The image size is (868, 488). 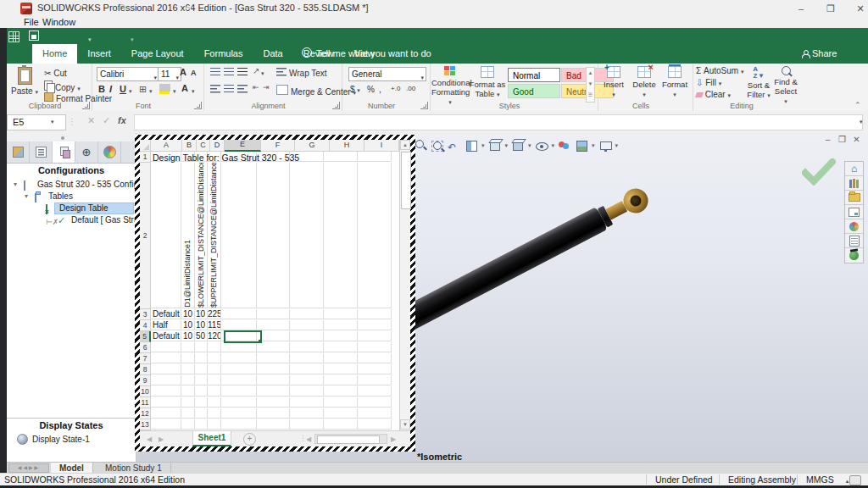 I want to click on cell-G3, so click(x=307, y=314).